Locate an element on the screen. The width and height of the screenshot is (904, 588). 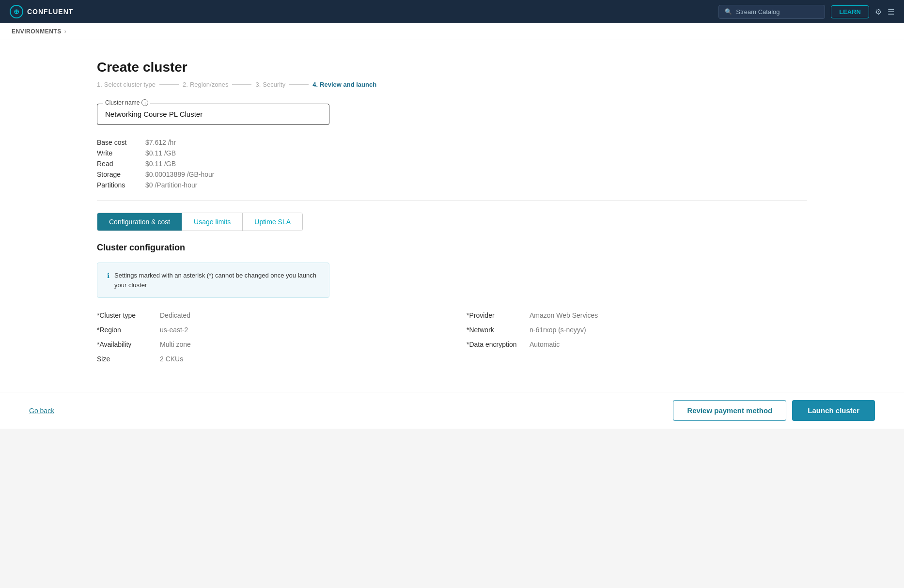
nav-right: 🔍 Stream Catalog LEARN ⚙ ☰ is located at coordinates (806, 12).